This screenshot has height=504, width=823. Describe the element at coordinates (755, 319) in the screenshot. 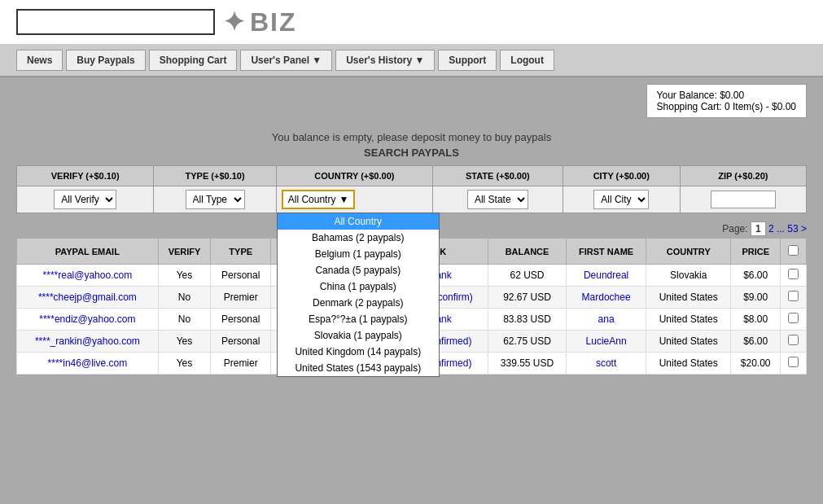

I see `cell-price: $8.00` at that location.